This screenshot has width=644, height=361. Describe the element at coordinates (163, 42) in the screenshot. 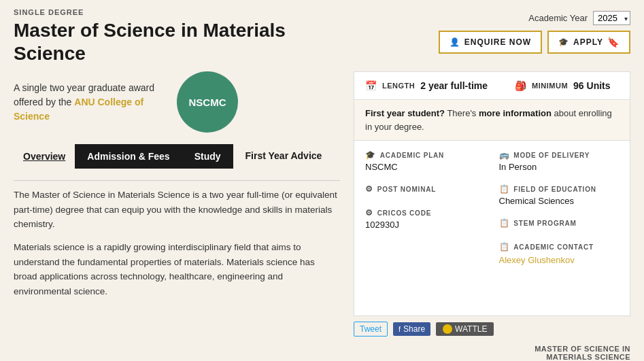

I see `page-title: Master of Science in Materials Science` at that location.